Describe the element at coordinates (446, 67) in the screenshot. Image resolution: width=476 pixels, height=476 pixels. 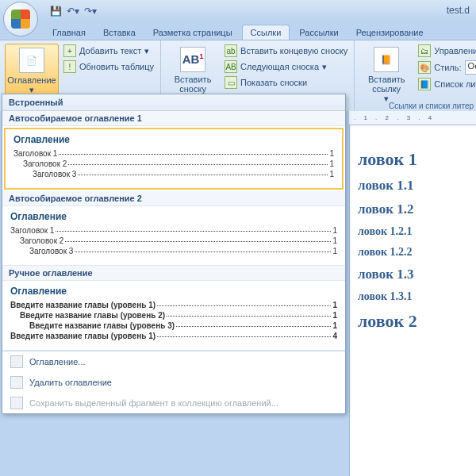
I see `style-dropdown: 🎨Стиль: Основн` at that location.